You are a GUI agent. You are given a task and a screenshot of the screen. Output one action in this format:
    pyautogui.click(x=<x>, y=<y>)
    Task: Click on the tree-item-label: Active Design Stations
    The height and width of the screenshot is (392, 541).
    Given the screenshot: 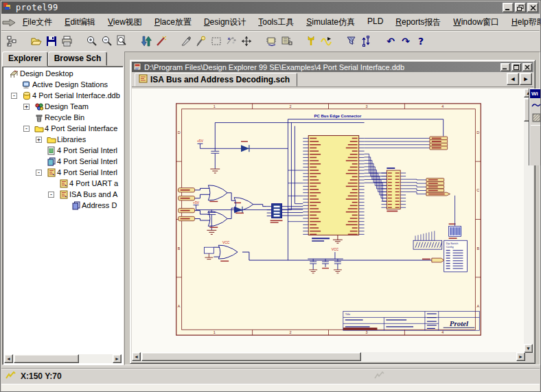 What is the action you would take?
    pyautogui.click(x=70, y=84)
    